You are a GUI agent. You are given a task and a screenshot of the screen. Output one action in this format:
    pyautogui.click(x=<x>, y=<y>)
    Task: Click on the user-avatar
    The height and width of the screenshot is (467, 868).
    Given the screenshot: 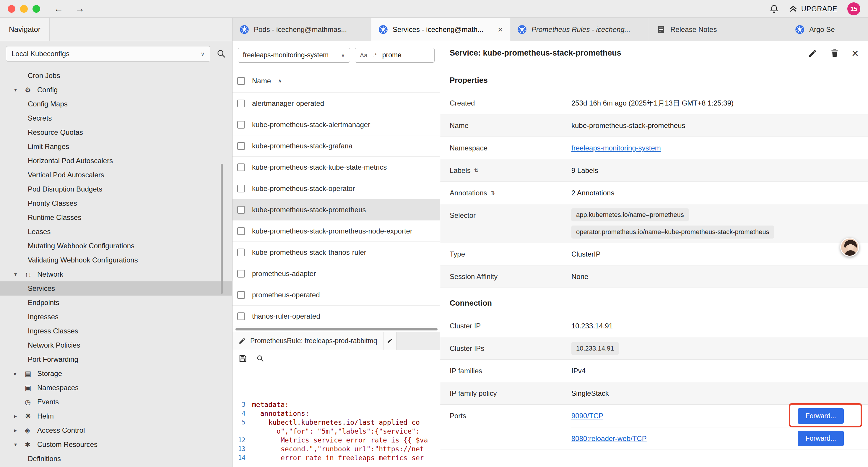 What is the action you would take?
    pyautogui.click(x=850, y=247)
    